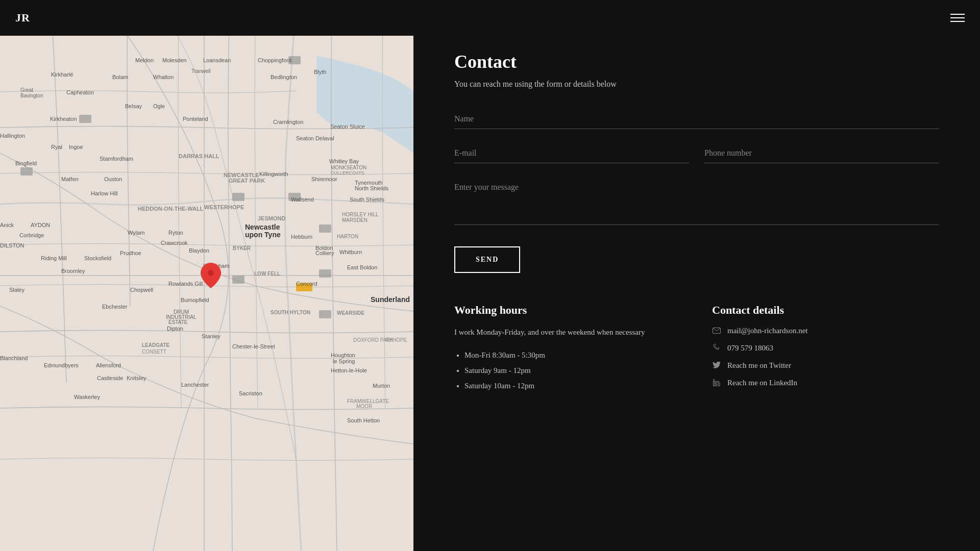 This screenshot has height=551, width=980. What do you see at coordinates (62, 74) in the screenshot?
I see `svg-text: Kirkharlé` at bounding box center [62, 74].